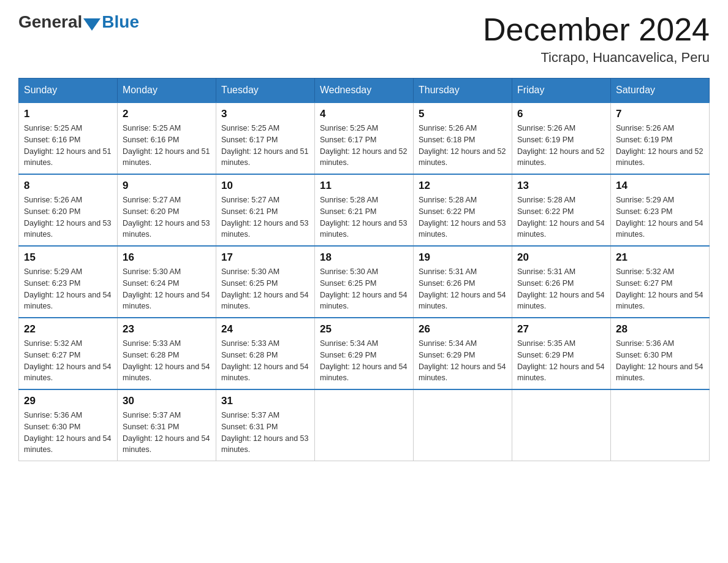 The image size is (728, 563). Describe the element at coordinates (120, 22) in the screenshot. I see `logo-blue-text: Blue` at that location.